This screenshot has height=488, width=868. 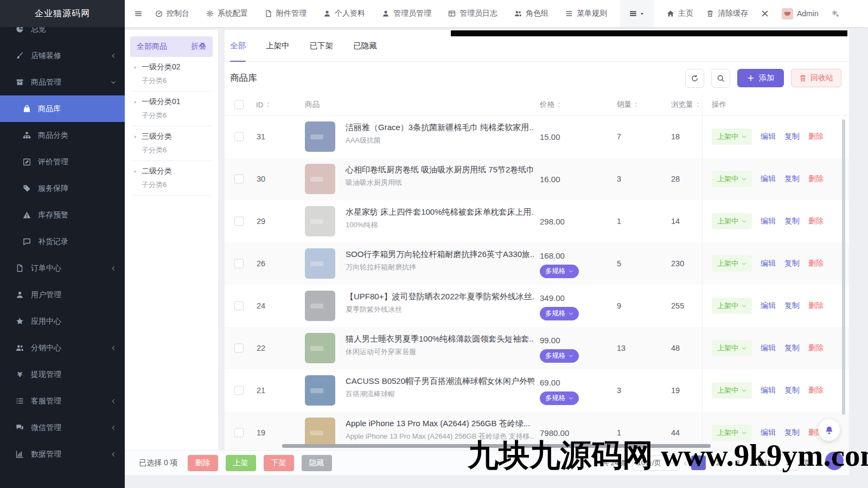 I want to click on tree-item: 一级分类01 子分类6, so click(x=171, y=109).